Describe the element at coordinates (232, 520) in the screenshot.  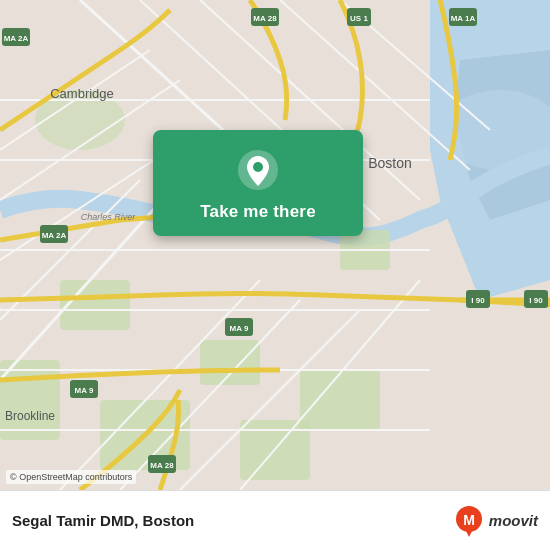
I see `place-name: Segal Tamir DMD, Boston` at that location.